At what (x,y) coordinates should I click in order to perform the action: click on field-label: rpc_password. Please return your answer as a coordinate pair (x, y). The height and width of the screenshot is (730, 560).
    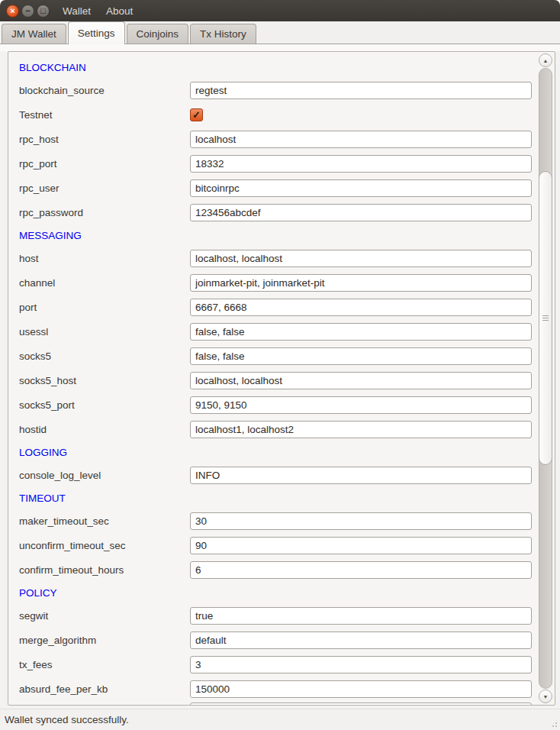
    Looking at the image, I should click on (105, 212).